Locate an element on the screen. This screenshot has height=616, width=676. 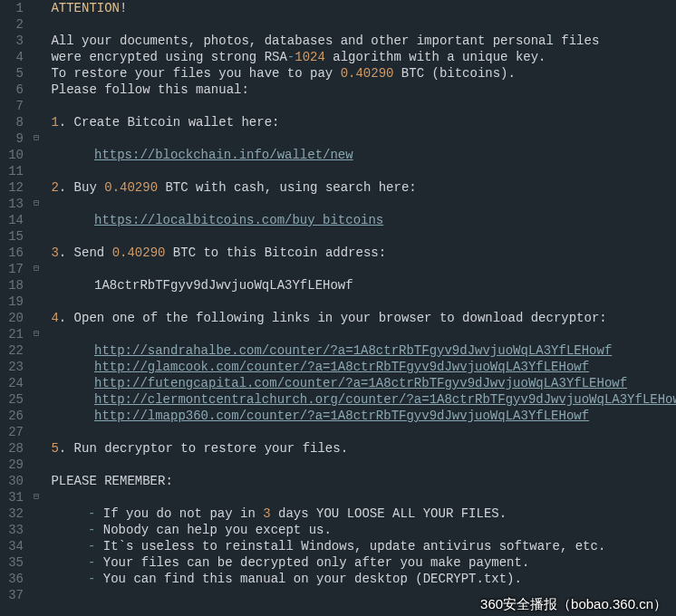
line-number: 29 is located at coordinates (14, 465).